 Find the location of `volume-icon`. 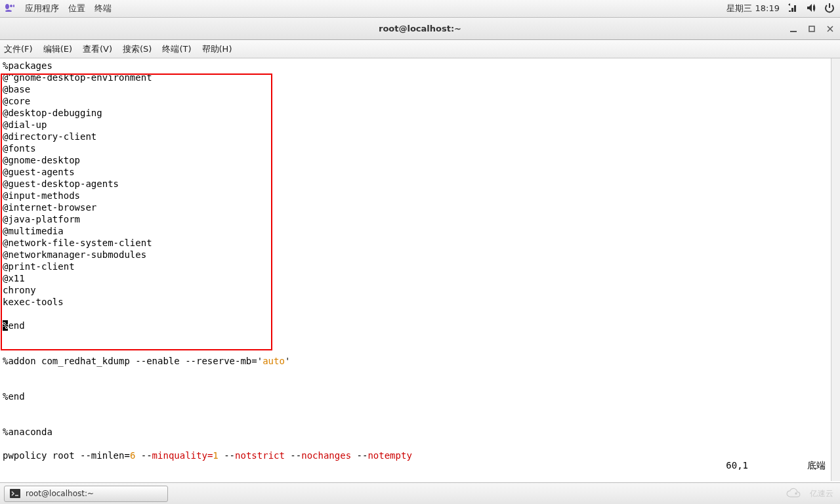

volume-icon is located at coordinates (811, 9).